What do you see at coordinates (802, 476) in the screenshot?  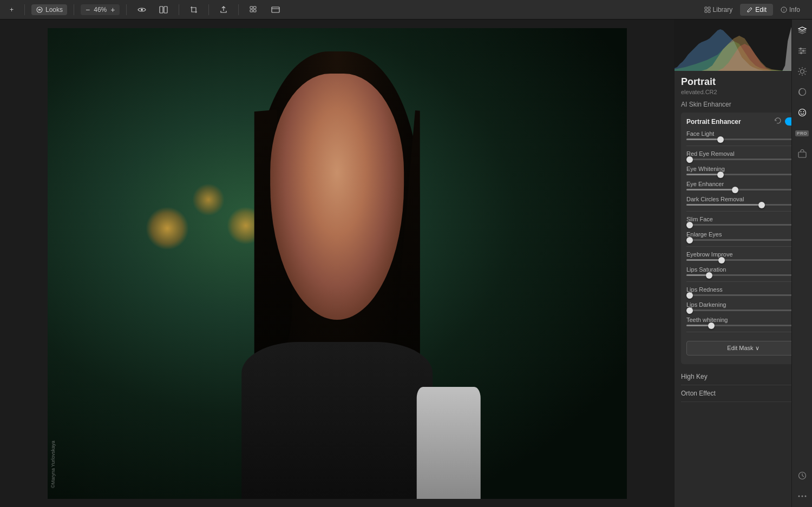 I see `history-icon-btn` at bounding box center [802, 476].